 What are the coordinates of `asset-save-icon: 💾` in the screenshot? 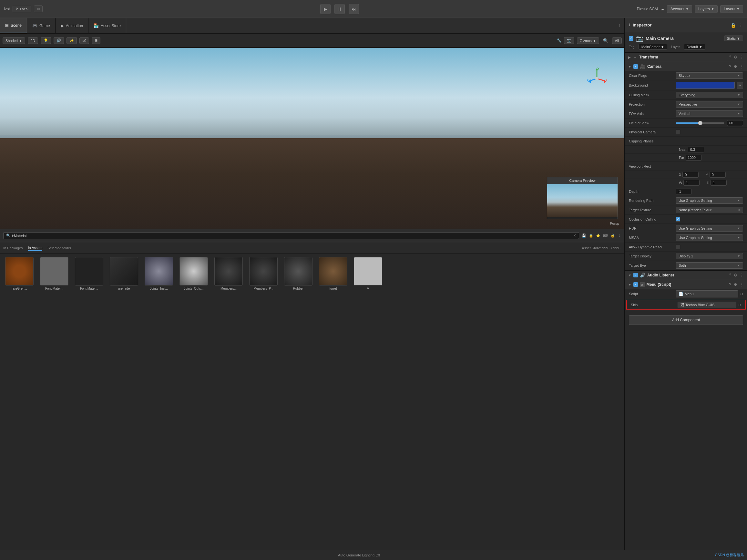 It's located at (584, 236).